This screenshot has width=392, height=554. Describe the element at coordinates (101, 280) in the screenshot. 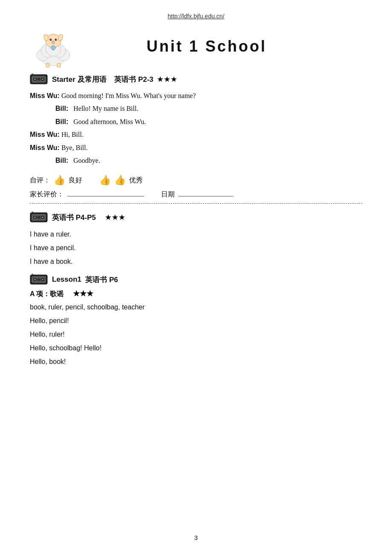

I see `lesson1-book-ref: 英语书 P6` at that location.